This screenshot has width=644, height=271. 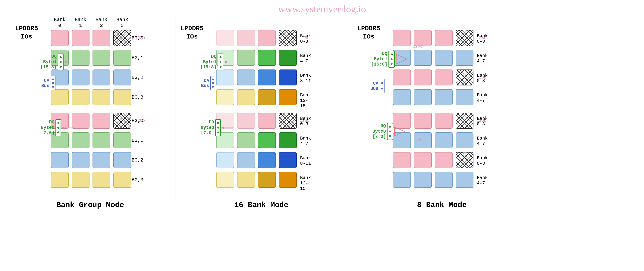 I want to click on cell-16b-7-b1, so click(x=246, y=160).